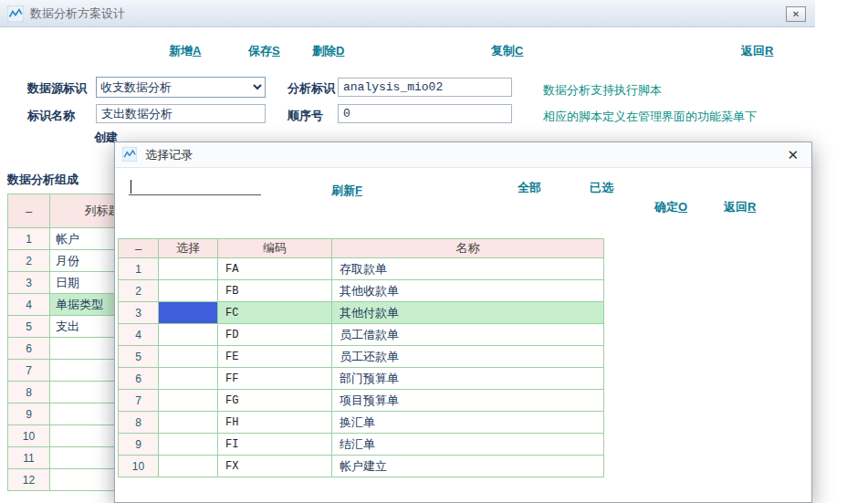  I want to click on text-caret, so click(131, 186).